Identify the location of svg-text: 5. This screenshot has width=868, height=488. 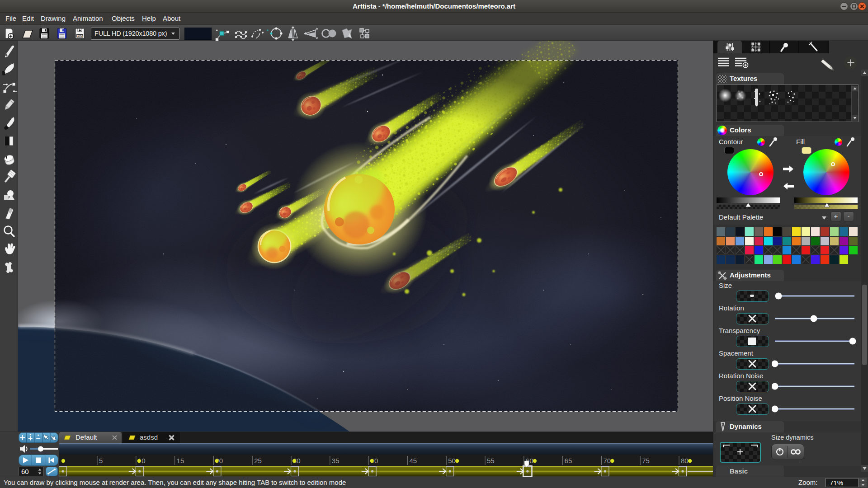
(101, 461).